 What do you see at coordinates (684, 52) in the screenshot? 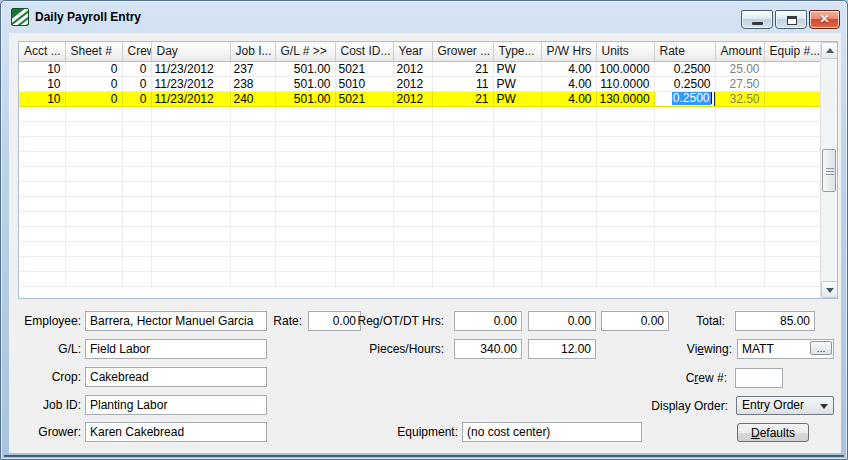
I see `grid-column-header: Rate` at bounding box center [684, 52].